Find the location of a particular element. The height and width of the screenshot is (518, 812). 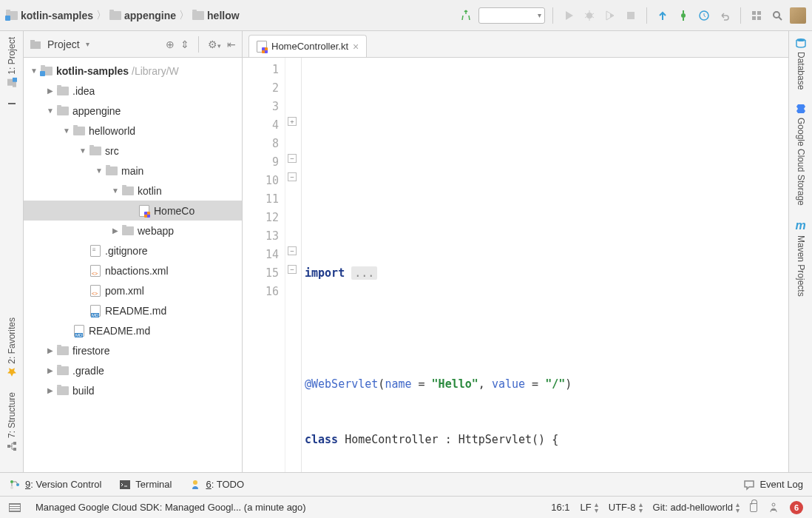

top-toolbar: kotlin-samples 〉 appengine 〉 hellow ▾ is located at coordinates (406, 16).